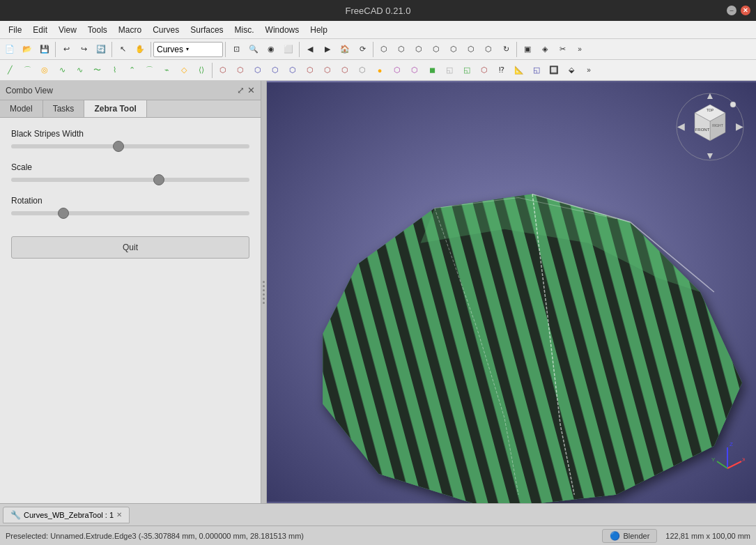 The height and width of the screenshot is (545, 756). What do you see at coordinates (397, 70) in the screenshot?
I see `surf-tool-11: ⬡` at bounding box center [397, 70].